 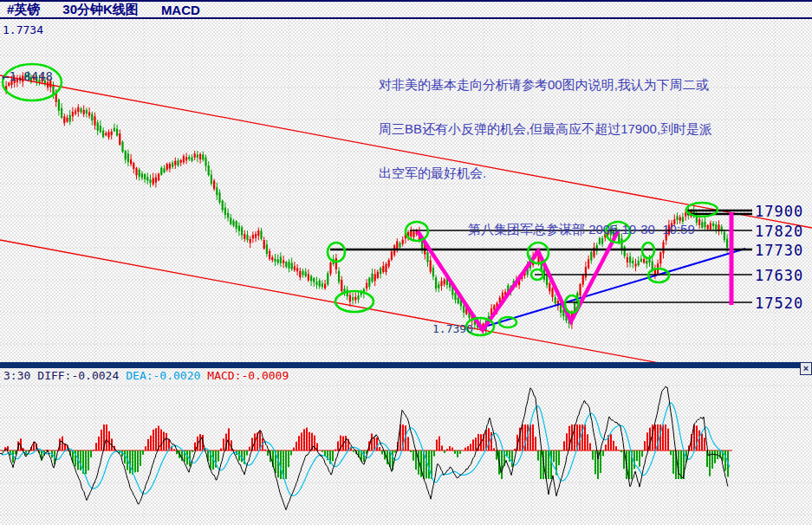 What do you see at coordinates (78, 376) in the screenshot?
I see `macd-diff-value: DIFF:-0.0024` at bounding box center [78, 376].